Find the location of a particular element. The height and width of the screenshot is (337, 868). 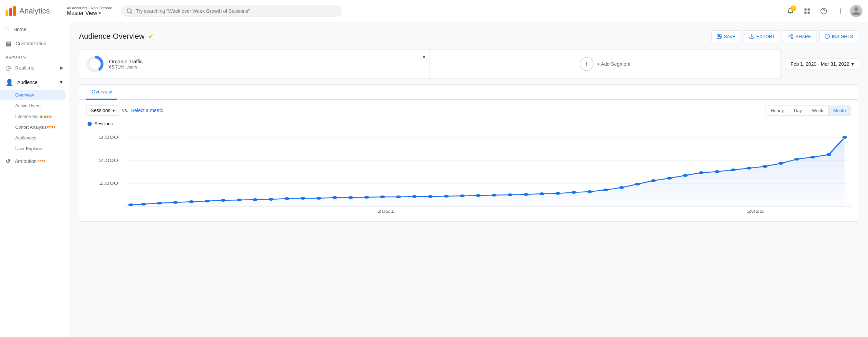

sessions-legend-label: Sessions is located at coordinates (104, 124).